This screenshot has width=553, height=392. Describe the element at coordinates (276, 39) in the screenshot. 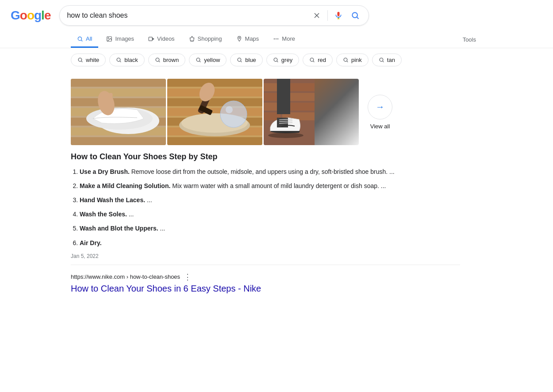

I see `more-dots-icon` at that location.